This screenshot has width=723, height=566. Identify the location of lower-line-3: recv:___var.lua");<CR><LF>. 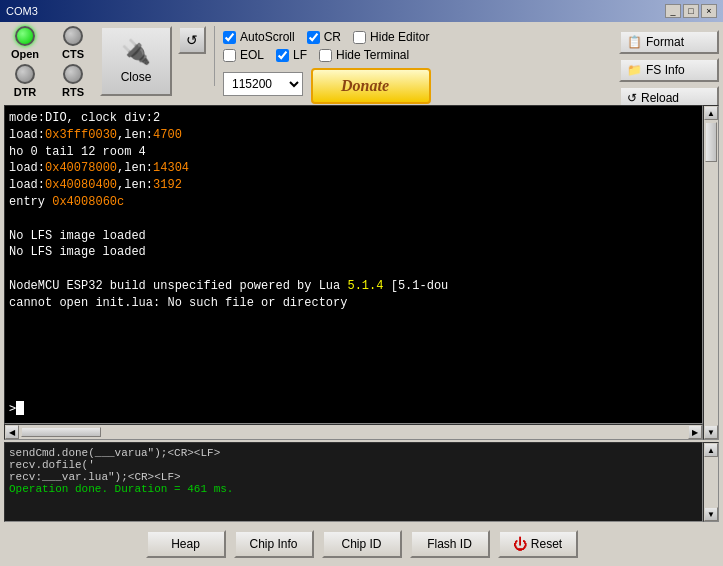
(354, 477).